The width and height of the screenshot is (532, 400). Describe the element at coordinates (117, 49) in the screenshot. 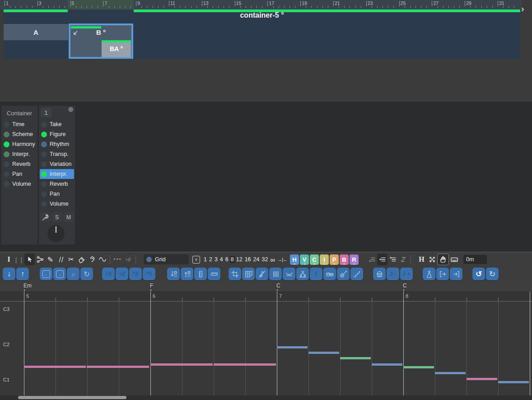

I see `container-block-ba: BA °` at that location.